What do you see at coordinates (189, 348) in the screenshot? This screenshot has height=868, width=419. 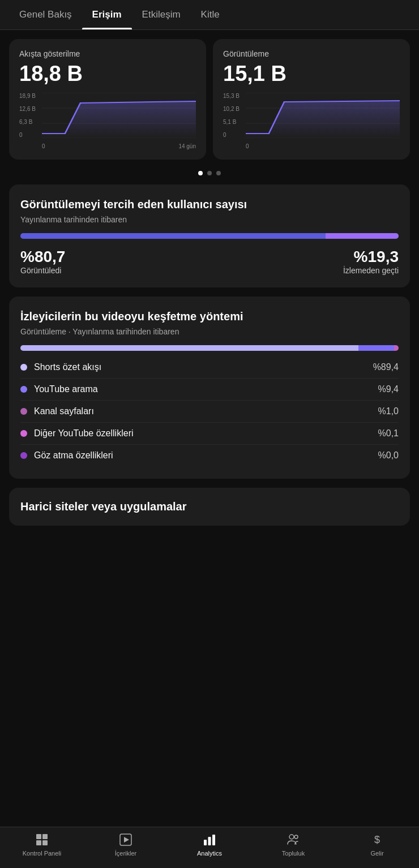 I see `discovery-bar-shorts` at bounding box center [189, 348].